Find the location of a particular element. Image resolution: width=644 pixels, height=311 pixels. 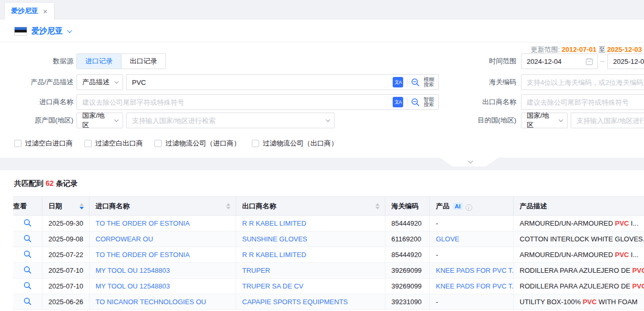

origin-label: 原产国(地区) is located at coordinates (37, 120).